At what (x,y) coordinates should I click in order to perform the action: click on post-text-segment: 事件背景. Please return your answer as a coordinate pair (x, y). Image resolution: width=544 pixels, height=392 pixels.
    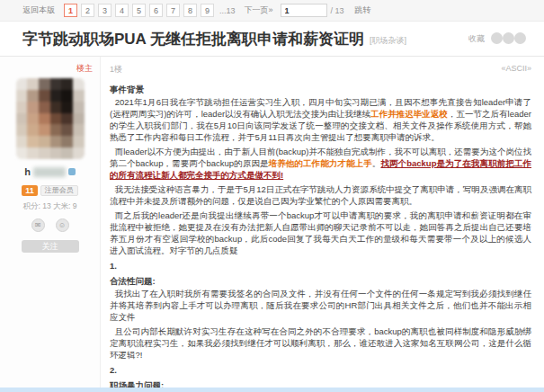
    Looking at the image, I should click on (127, 90).